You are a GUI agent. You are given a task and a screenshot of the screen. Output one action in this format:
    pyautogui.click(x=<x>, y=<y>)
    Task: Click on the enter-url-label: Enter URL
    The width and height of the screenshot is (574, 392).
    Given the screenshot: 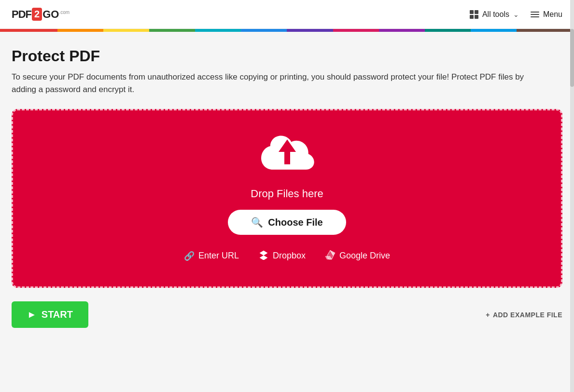 What is the action you would take?
    pyautogui.click(x=219, y=256)
    